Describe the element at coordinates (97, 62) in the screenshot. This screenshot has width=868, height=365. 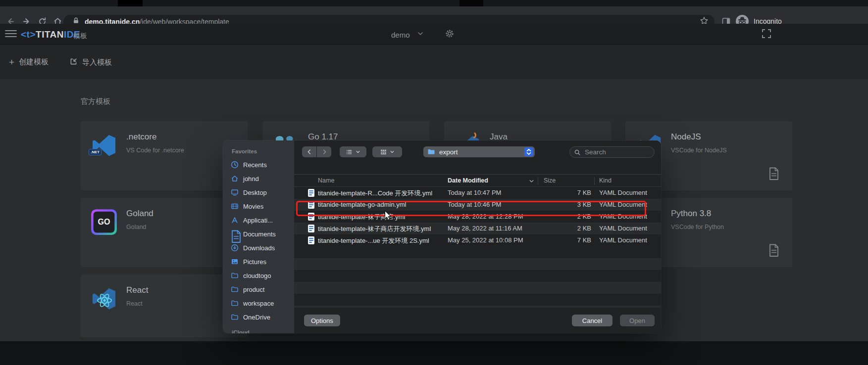
I see `import-template-label: 导入模板` at that location.